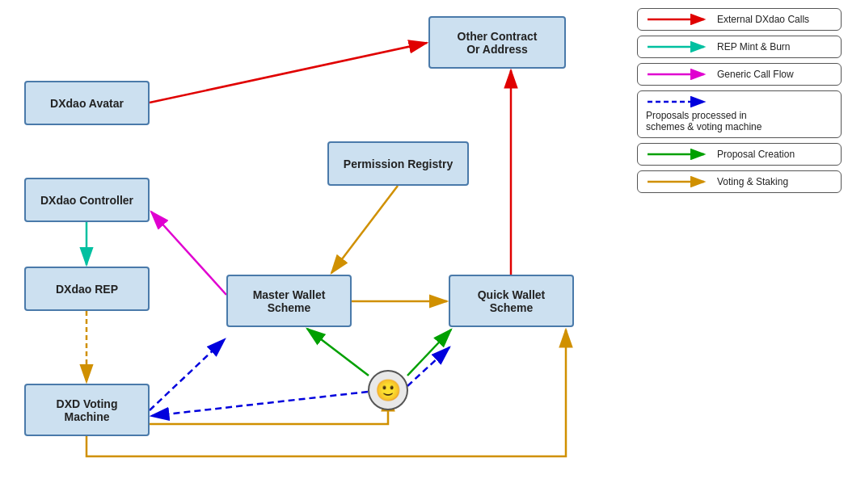 The width and height of the screenshot is (848, 504). Describe the element at coordinates (288, 73) in the screenshot. I see `arrow-external-call` at that location.